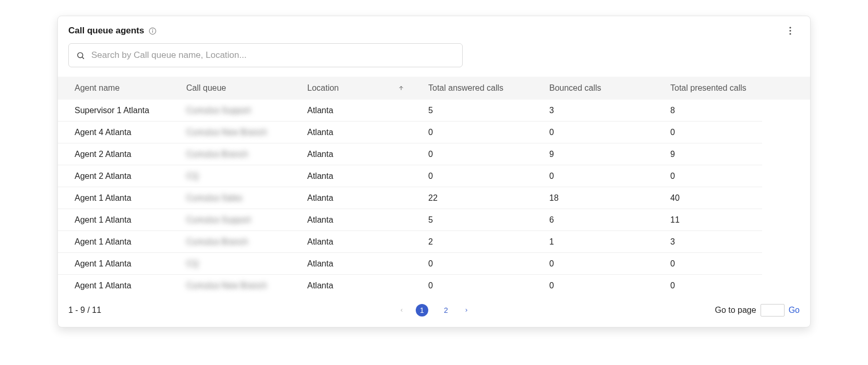 Image resolution: width=868 pixels, height=365 pixels. I want to click on cell-call-queue: Cumulus Sales, so click(239, 198).